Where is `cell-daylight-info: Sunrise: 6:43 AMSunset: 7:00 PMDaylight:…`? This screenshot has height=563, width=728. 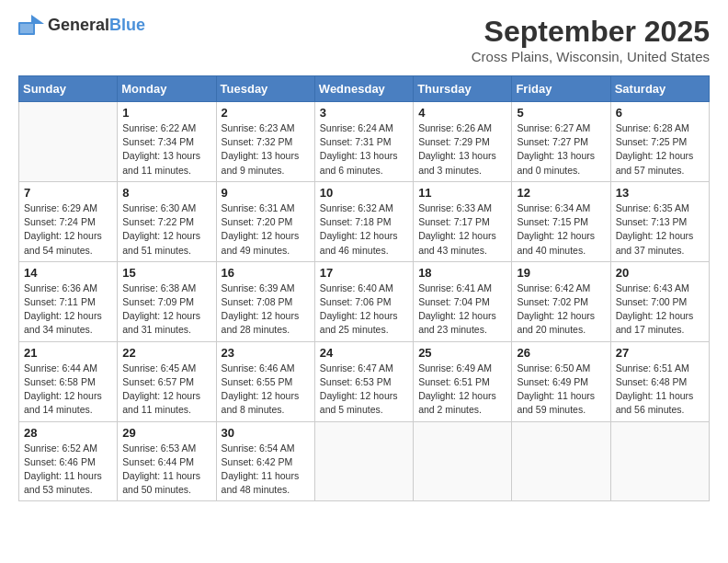
cell-daylight-info: Sunrise: 6:43 AMSunset: 7:00 PMDaylight:… is located at coordinates (660, 309).